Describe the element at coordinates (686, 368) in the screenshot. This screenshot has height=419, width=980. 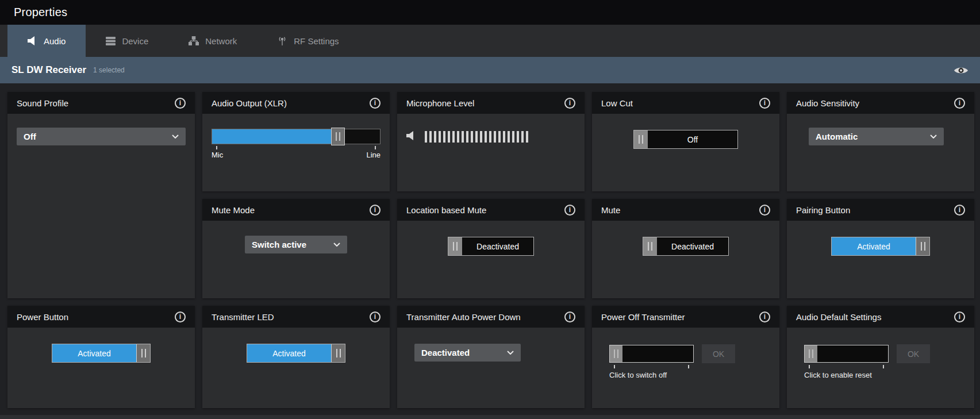
I see `card-body: OK Click to switch off` at that location.